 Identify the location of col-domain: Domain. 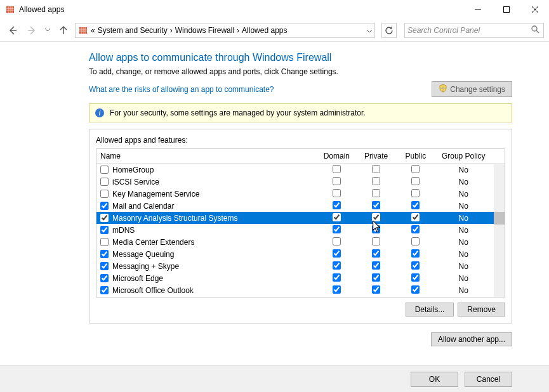
(336, 156).